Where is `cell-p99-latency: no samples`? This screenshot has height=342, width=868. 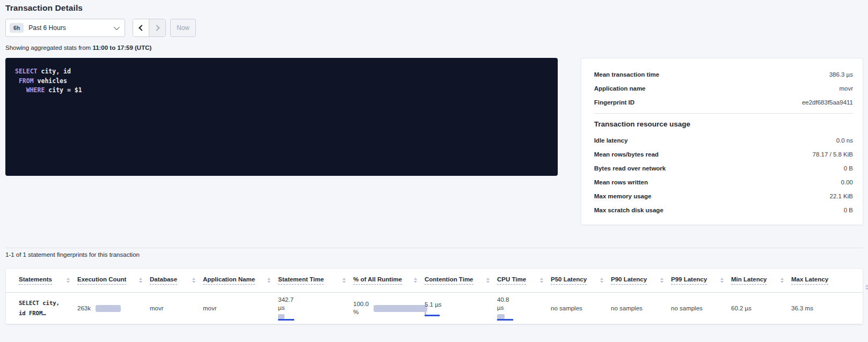 cell-p99-latency: no samples is located at coordinates (701, 308).